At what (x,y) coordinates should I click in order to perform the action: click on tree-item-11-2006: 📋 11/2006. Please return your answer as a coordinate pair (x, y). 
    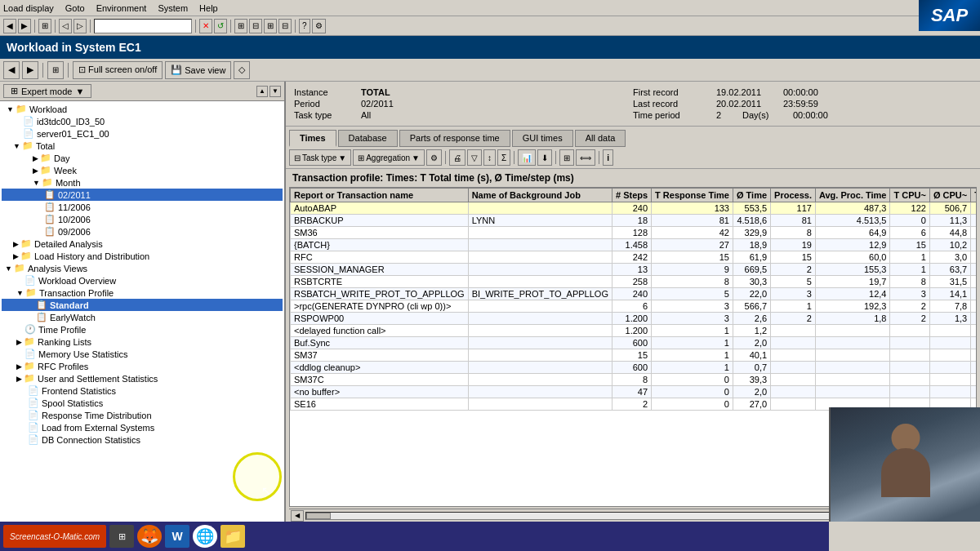
    Looking at the image, I should click on (142, 207).